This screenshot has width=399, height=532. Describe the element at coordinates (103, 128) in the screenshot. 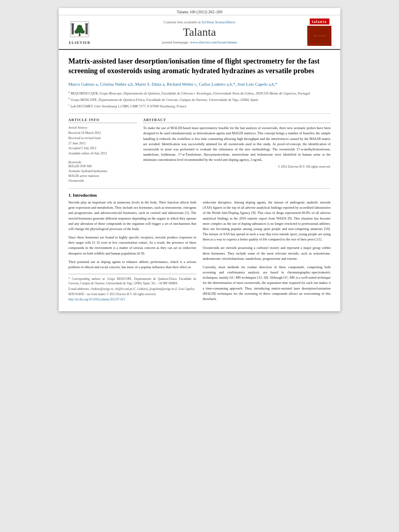

I see `history-label: Article history:` at that location.